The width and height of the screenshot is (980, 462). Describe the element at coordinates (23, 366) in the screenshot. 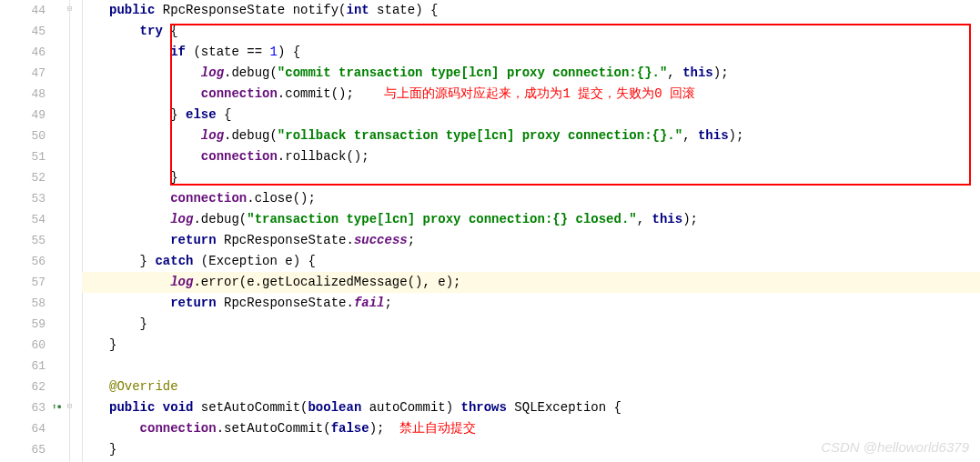

I see `line-number: 61` at that location.